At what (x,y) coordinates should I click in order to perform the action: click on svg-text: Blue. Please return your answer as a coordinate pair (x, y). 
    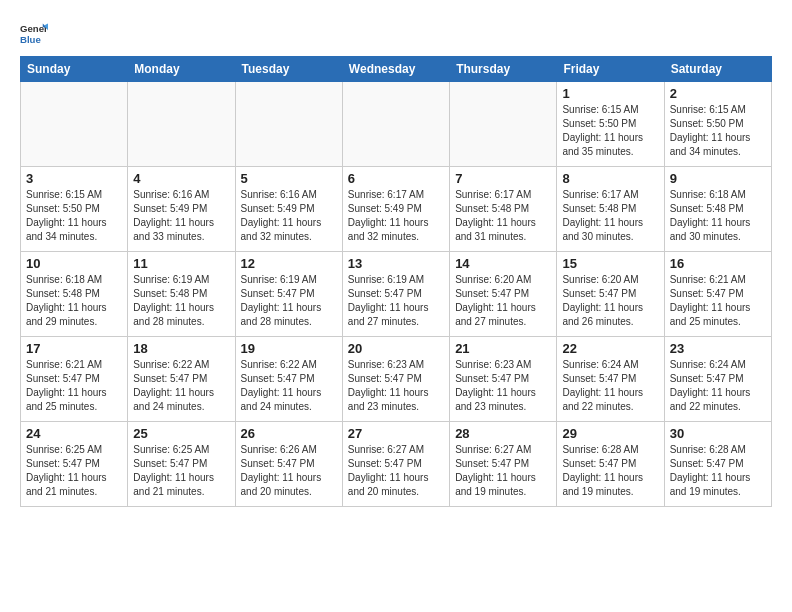
    Looking at the image, I should click on (30, 40).